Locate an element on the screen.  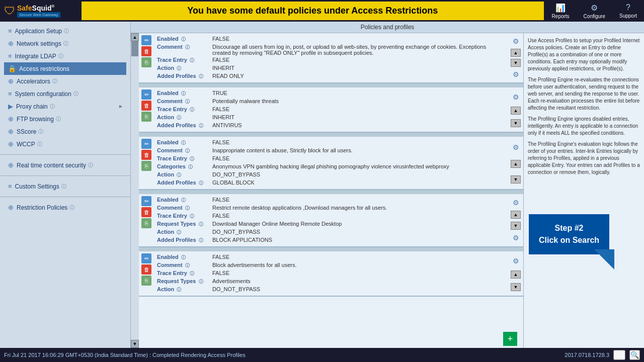
sidebar-item-ftp-browsing: ⊕ FTP browsing ⓘ is located at coordinates (65, 119).